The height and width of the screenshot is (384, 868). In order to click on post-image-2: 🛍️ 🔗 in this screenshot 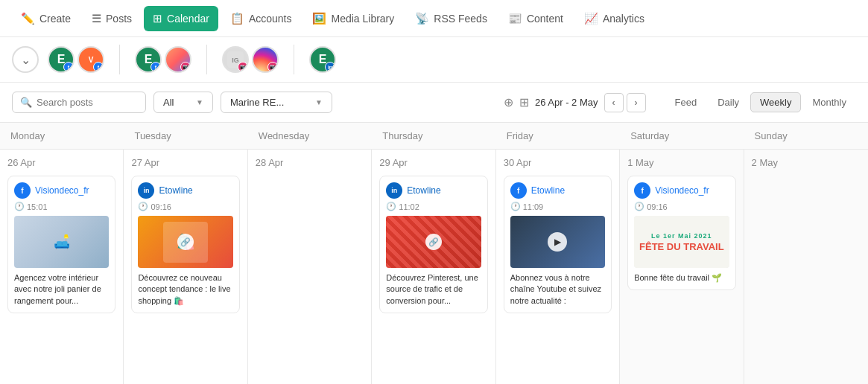, I will do `click(185, 242)`.